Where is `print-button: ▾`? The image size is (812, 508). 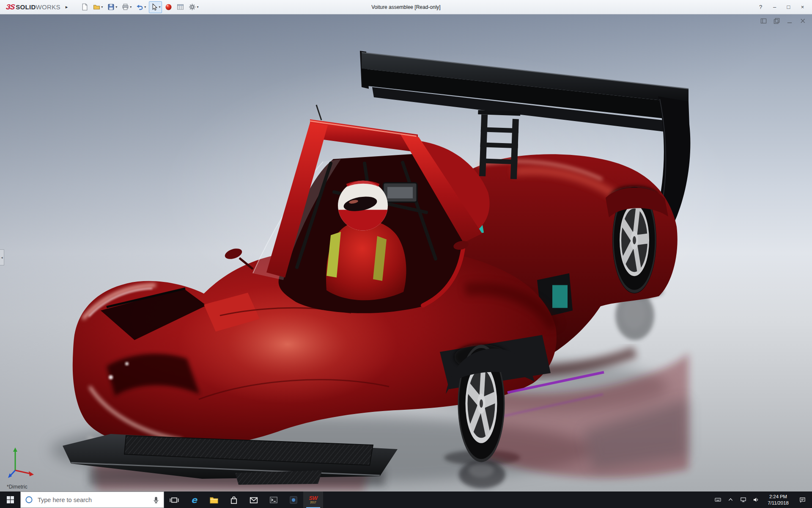 print-button: ▾ is located at coordinates (127, 7).